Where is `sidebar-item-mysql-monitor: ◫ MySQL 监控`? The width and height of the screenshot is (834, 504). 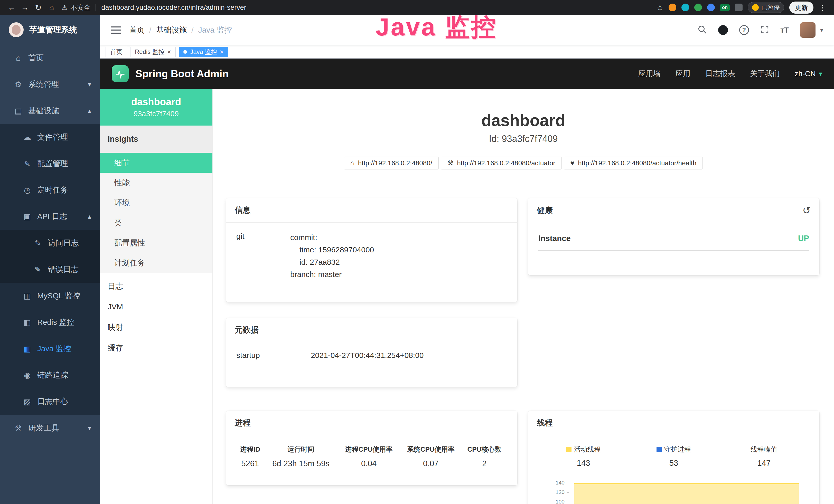
sidebar-item-mysql-monitor: ◫ MySQL 监控 is located at coordinates (50, 296).